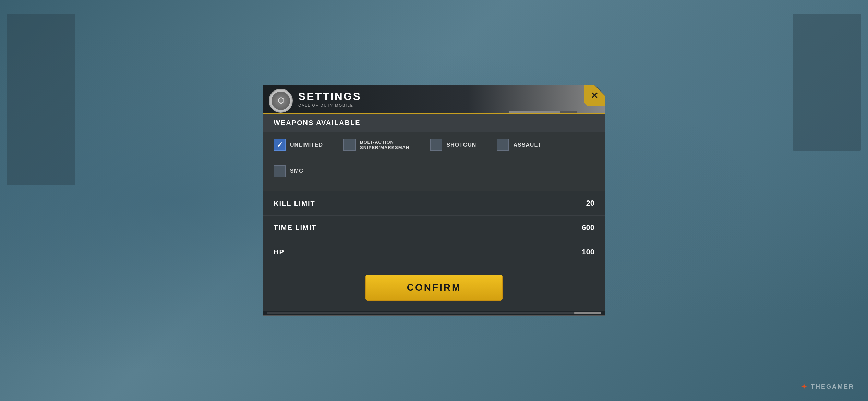  I want to click on checkbox-shotgun, so click(436, 145).